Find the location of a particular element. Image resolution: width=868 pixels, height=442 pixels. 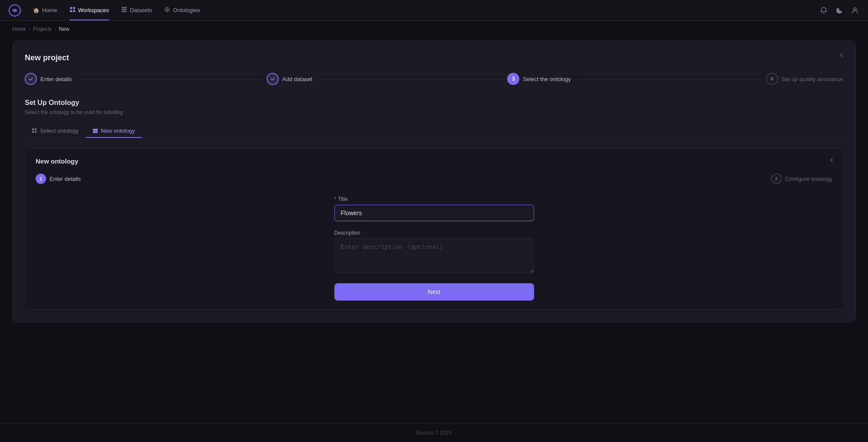

top-navigation: 🏠 Home Workspaces Datasets is located at coordinates (434, 10).